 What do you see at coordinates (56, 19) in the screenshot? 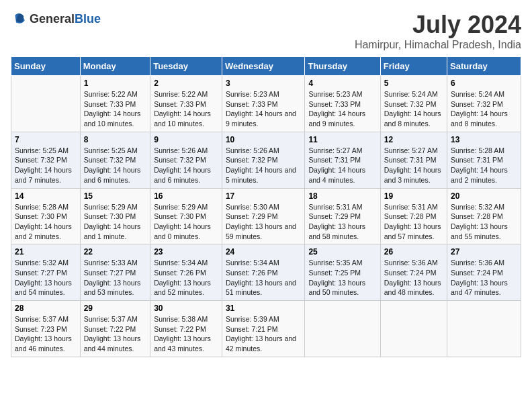
I see `logo: GeneralBlue` at bounding box center [56, 19].